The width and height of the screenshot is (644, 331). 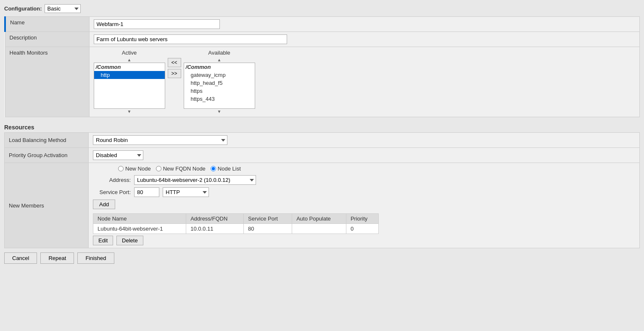 What do you see at coordinates (215, 219) in the screenshot?
I see `col-address-fqdn: Address/FQDN` at bounding box center [215, 219].